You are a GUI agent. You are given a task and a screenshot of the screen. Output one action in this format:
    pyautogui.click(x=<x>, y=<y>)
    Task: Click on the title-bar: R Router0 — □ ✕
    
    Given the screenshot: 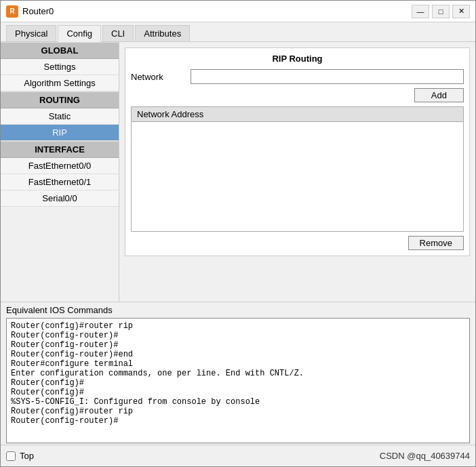 What is the action you would take?
    pyautogui.click(x=238, y=12)
    